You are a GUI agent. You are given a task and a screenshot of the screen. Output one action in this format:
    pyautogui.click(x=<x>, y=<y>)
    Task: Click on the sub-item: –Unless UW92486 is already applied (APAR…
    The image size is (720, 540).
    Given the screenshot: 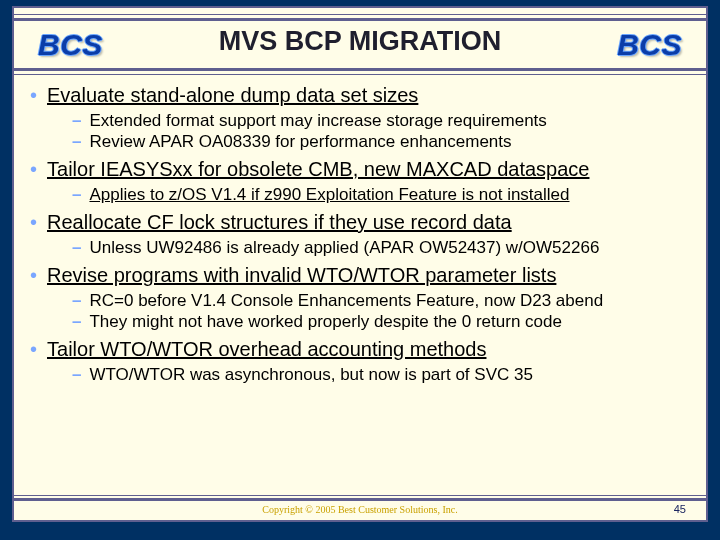 What is the action you would take?
    pyautogui.click(x=386, y=248)
    